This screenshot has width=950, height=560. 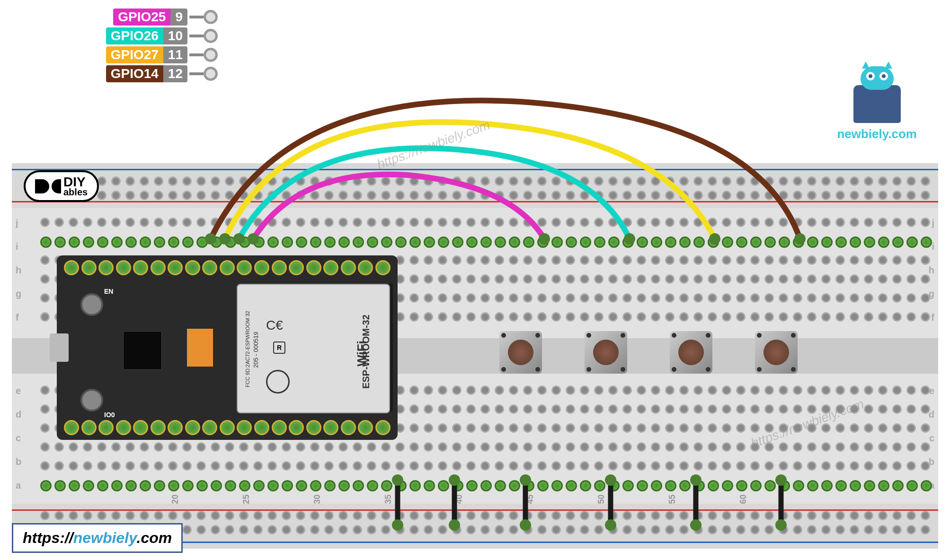 What do you see at coordinates (672, 499) in the screenshot?
I see `col-label: 55` at bounding box center [672, 499].